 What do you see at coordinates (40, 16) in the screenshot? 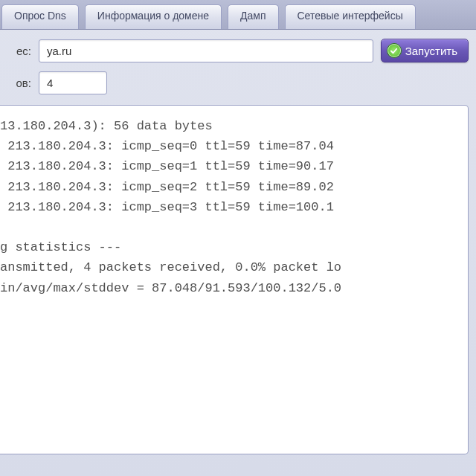
I see `tab-dns-query: Опрос Dns` at bounding box center [40, 16].